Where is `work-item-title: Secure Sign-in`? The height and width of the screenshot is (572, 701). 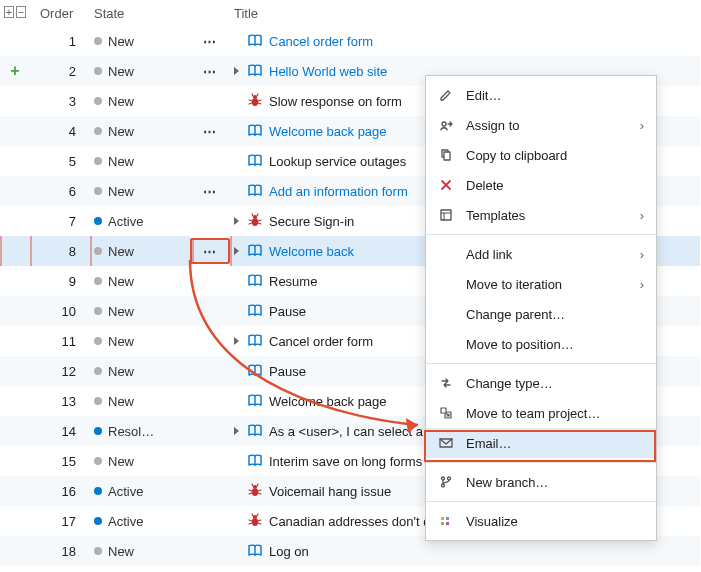
work-item-title: Secure Sign-in is located at coordinates (312, 222).